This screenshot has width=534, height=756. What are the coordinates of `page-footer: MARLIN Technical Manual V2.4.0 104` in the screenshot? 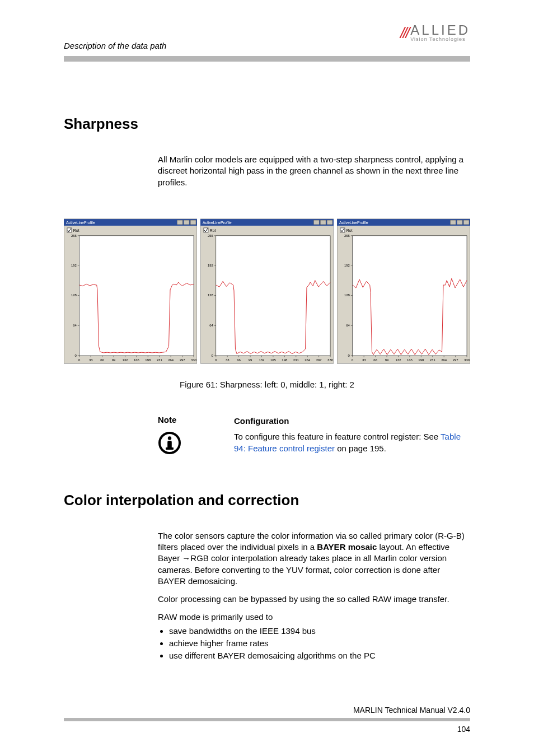 It's located at (267, 720).